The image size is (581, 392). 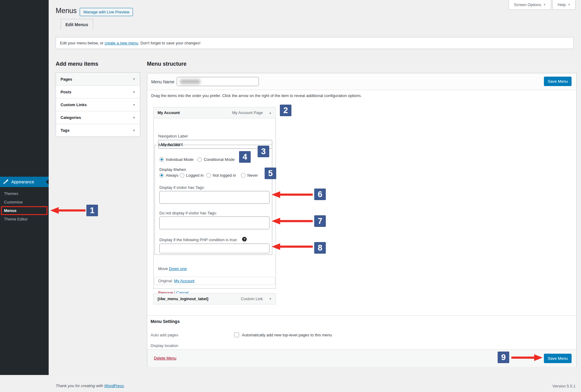 I want to click on menu-settings-divider, so click(x=362, y=316).